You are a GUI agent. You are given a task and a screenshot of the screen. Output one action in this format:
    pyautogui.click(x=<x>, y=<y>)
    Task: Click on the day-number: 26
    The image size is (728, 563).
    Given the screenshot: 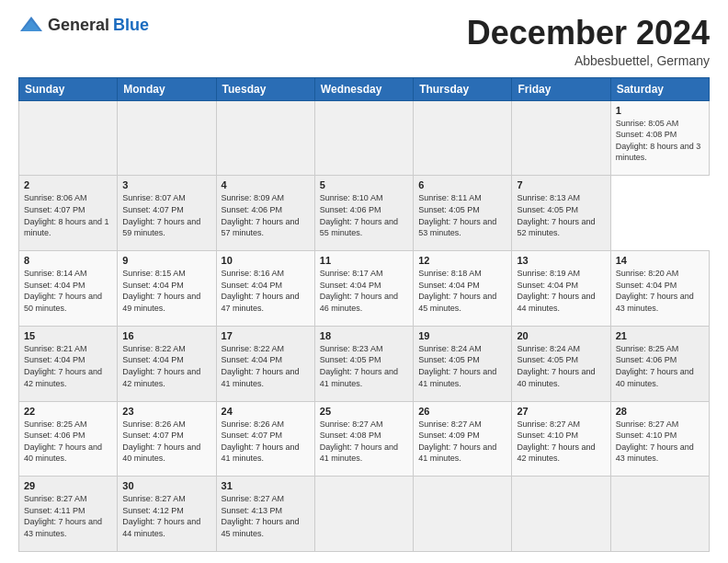 What is the action you would take?
    pyautogui.click(x=462, y=411)
    